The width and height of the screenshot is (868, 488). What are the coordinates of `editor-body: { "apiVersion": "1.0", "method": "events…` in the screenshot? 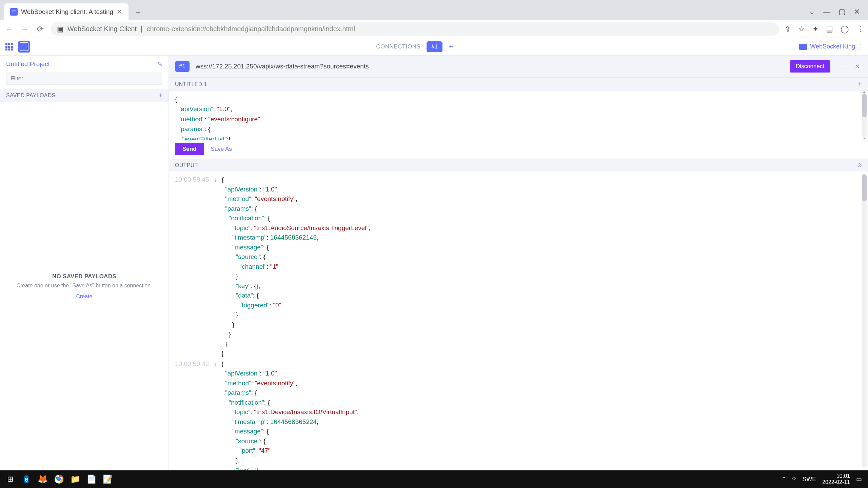 It's located at (518, 115).